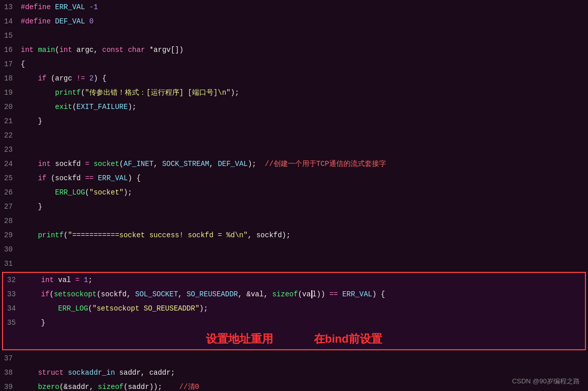  What do you see at coordinates (10, 78) in the screenshot?
I see `line-num-18: 18` at bounding box center [10, 78].